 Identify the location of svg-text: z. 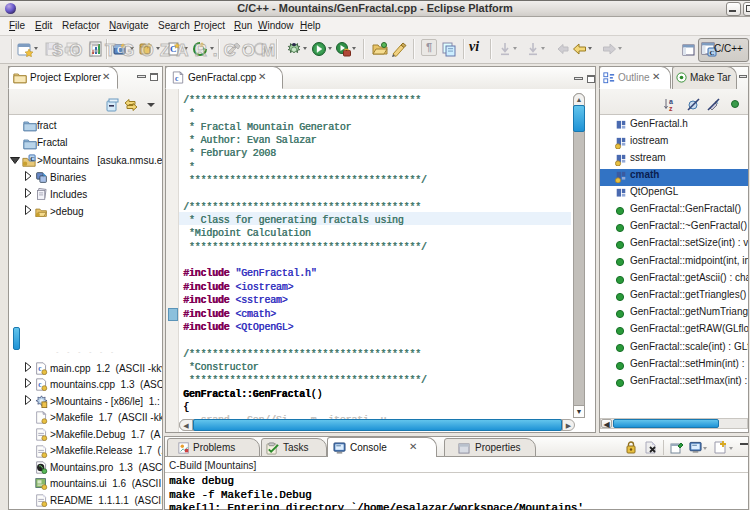
(671, 108).